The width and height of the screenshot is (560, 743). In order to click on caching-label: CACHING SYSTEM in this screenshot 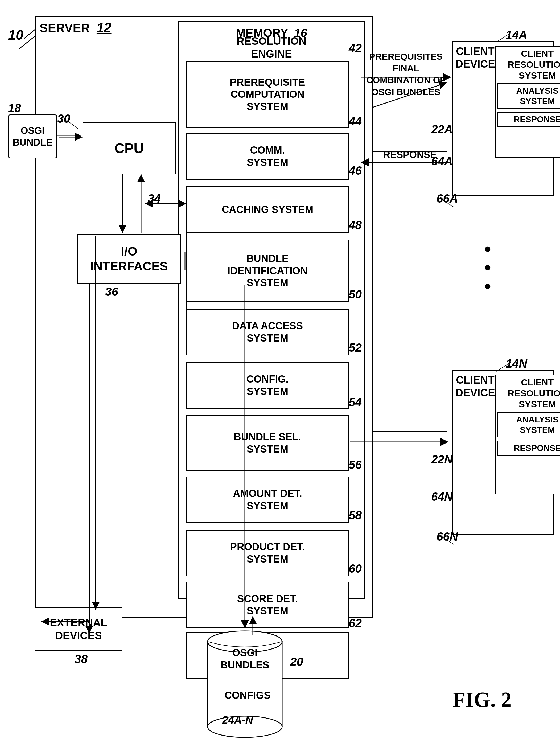, I will do `click(267, 210)`.